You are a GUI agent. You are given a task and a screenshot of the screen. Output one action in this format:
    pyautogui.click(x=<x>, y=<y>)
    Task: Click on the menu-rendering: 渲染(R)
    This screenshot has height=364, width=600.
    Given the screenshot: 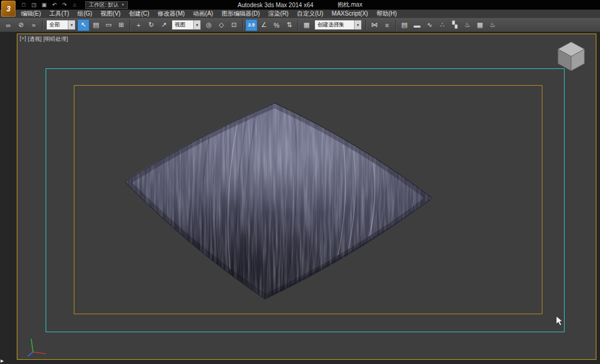 What is the action you would take?
    pyautogui.click(x=278, y=14)
    